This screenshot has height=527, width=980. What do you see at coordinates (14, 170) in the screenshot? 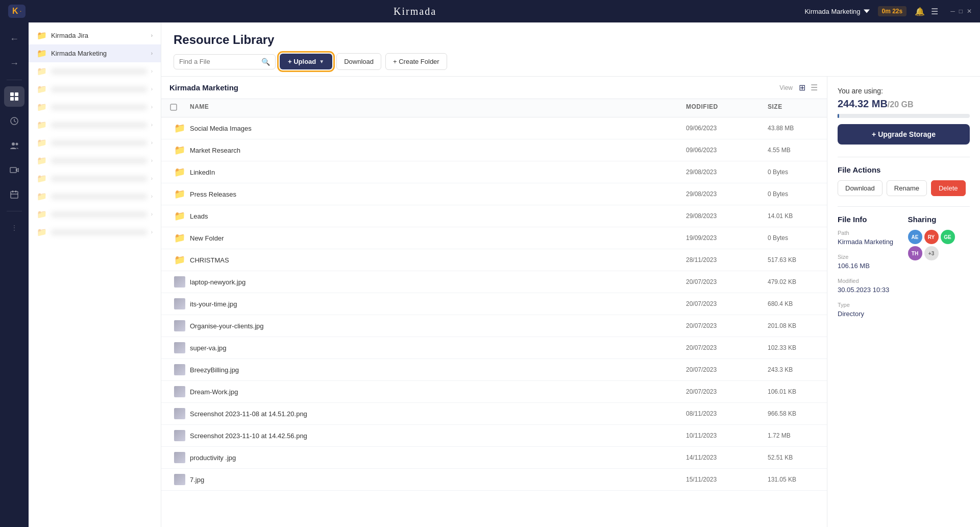
I see `sidebar-video-icon` at bounding box center [14, 170].